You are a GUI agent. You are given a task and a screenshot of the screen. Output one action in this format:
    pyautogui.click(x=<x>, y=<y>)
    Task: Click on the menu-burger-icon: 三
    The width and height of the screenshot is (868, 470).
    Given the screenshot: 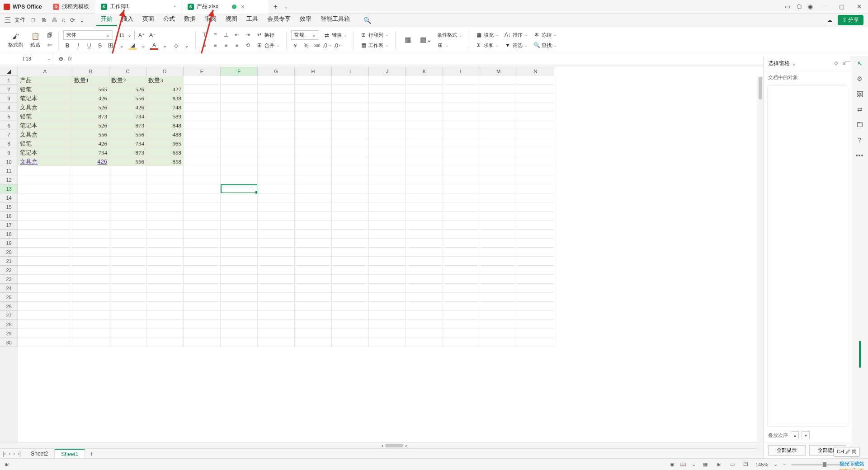 What is the action you would take?
    pyautogui.click(x=8, y=20)
    